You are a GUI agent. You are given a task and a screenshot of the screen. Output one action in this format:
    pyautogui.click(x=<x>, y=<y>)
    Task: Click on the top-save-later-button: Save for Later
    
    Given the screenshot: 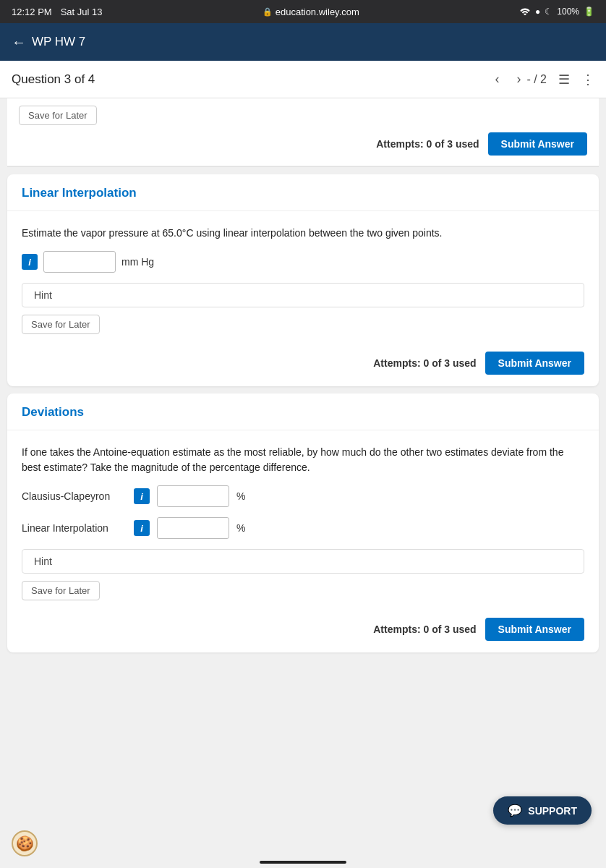 What is the action you would take?
    pyautogui.click(x=58, y=116)
    